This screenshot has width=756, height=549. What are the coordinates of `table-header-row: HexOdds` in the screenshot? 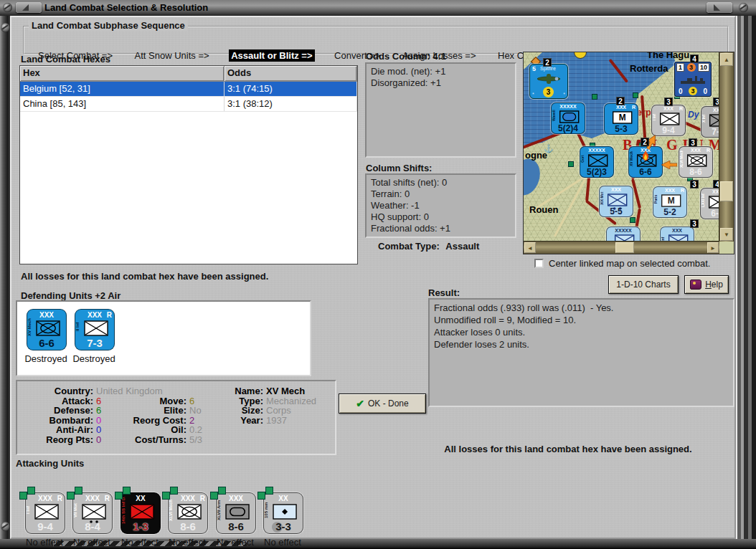 It's located at (189, 74).